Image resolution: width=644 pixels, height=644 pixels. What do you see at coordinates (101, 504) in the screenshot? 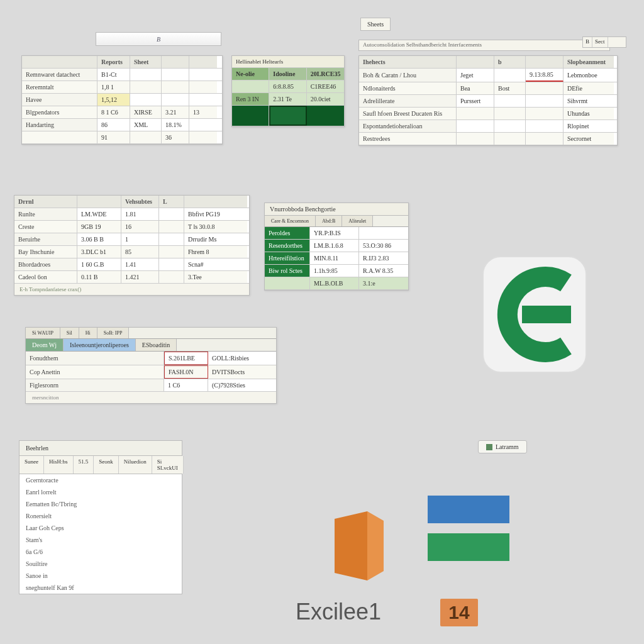
I see `list-item: Eematten Bc/Tbring` at bounding box center [101, 504].